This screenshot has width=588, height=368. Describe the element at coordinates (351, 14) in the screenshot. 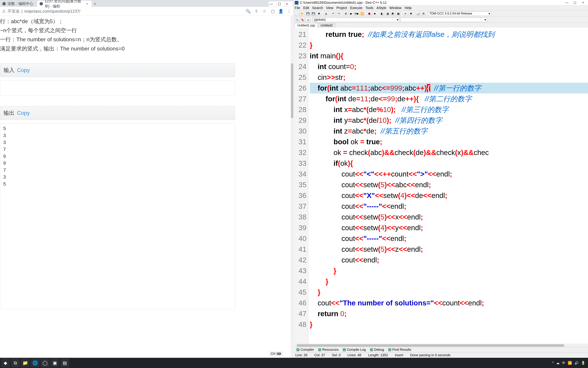

I see `run-button: ▶` at that location.